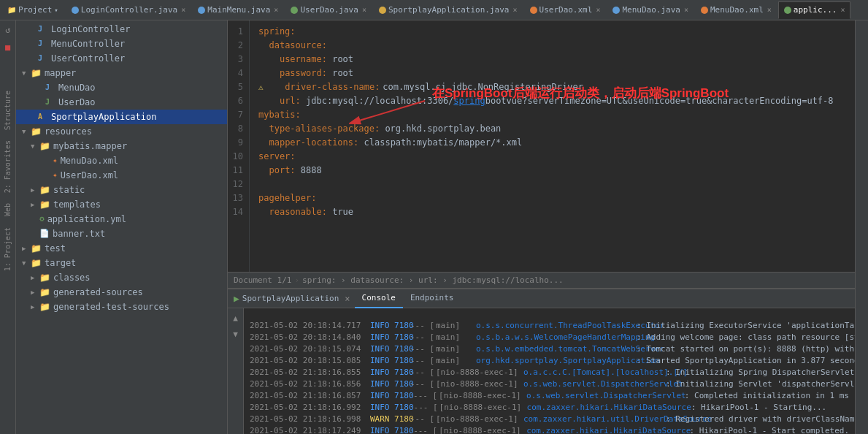 This screenshot has height=434, width=868. What do you see at coordinates (565, 10) in the screenshot?
I see `tab-UserDaoXml: UserDao.xml ×` at bounding box center [565, 10].